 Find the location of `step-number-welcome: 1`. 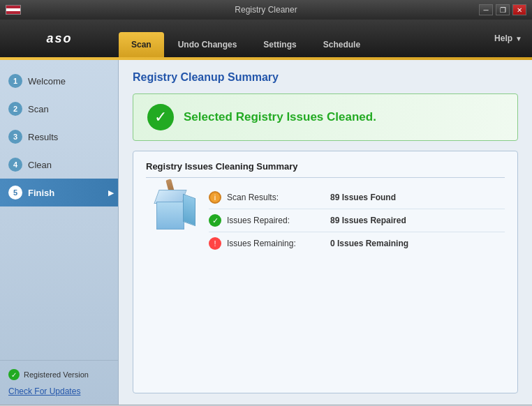

step-number-welcome: 1 is located at coordinates (15, 81).